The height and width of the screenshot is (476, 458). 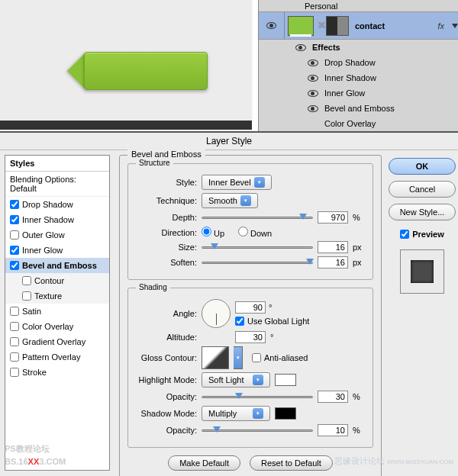 I want to click on effect-drop-shadow: Drop Shadow, so click(x=359, y=63).